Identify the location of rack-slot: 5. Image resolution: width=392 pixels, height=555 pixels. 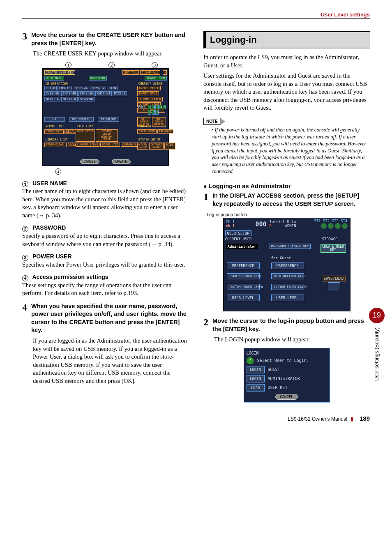
(164, 107).